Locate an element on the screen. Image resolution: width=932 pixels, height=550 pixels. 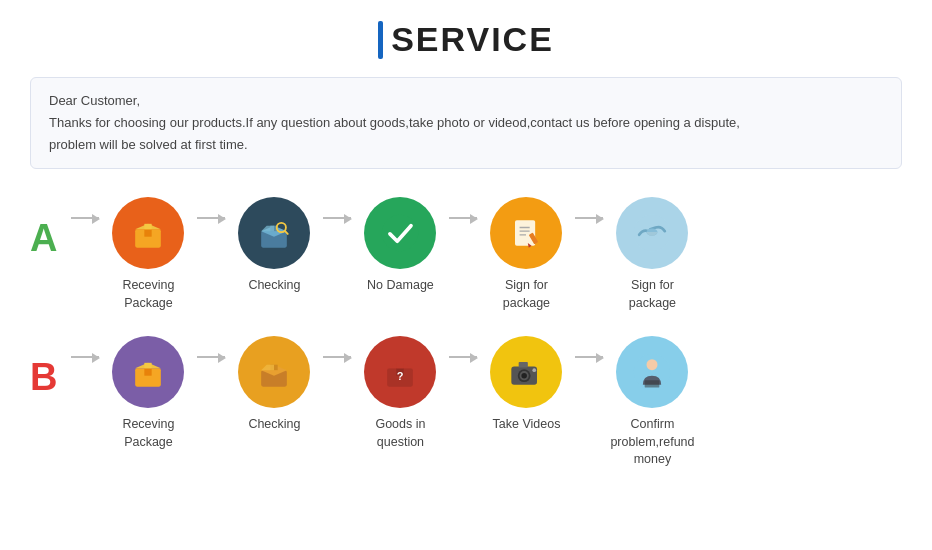
flow-letter-a: A is located at coordinates (44, 238).